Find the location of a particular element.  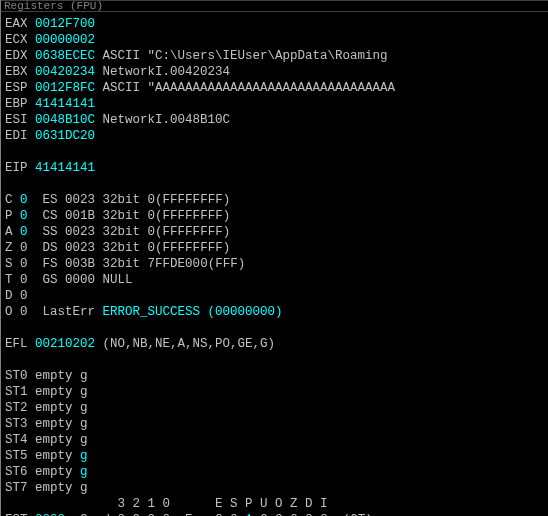

fst-header: 3 2 1 0 E S P U O Z D I is located at coordinates (276, 504).